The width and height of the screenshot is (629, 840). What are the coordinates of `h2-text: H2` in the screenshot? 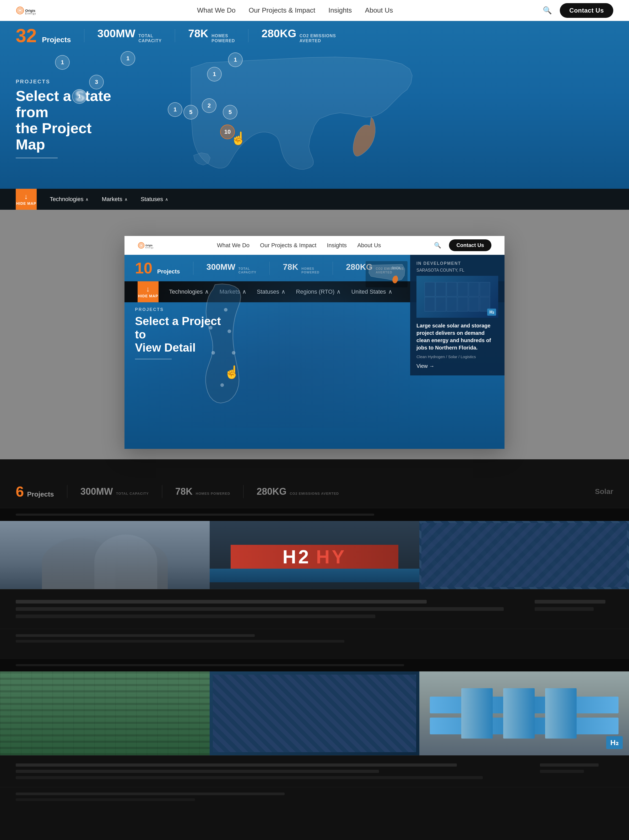 It's located at (297, 557).